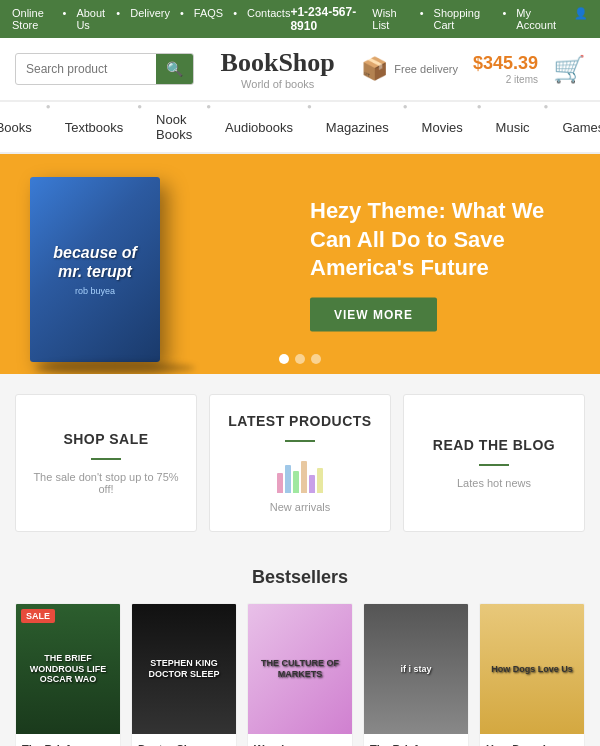 This screenshot has height=746, width=600. Describe the element at coordinates (268, 19) in the screenshot. I see `nav-contacts: Contacts` at that location.